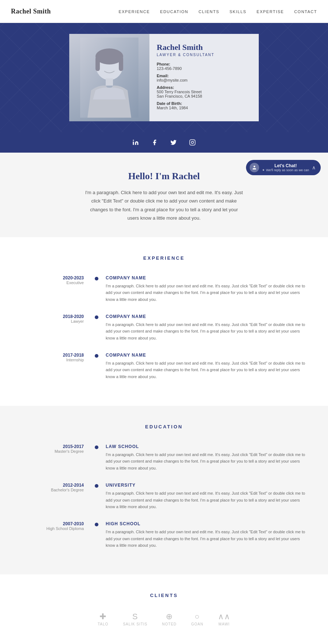  What do you see at coordinates (198, 624) in the screenshot?
I see `client-logo-name: Goan` at bounding box center [198, 624].